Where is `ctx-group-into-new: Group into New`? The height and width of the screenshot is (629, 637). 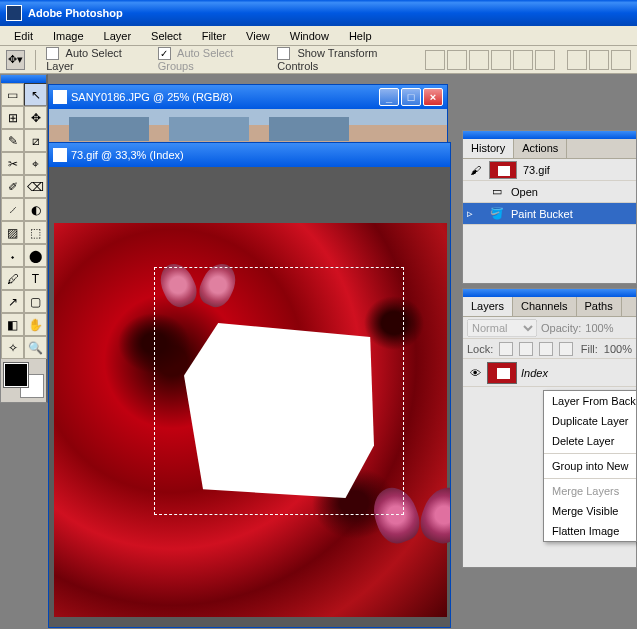 ctx-group-into-new: Group into New is located at coordinates (590, 466).